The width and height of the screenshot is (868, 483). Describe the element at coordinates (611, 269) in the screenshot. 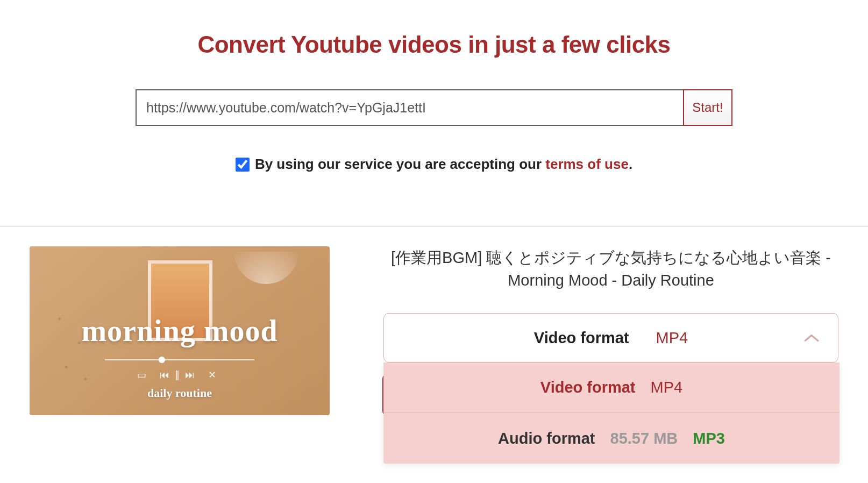

I see `video-title: [作業用BGM] 聴くとポジティブな気持ちになる心地よい音楽 - Morning…` at that location.